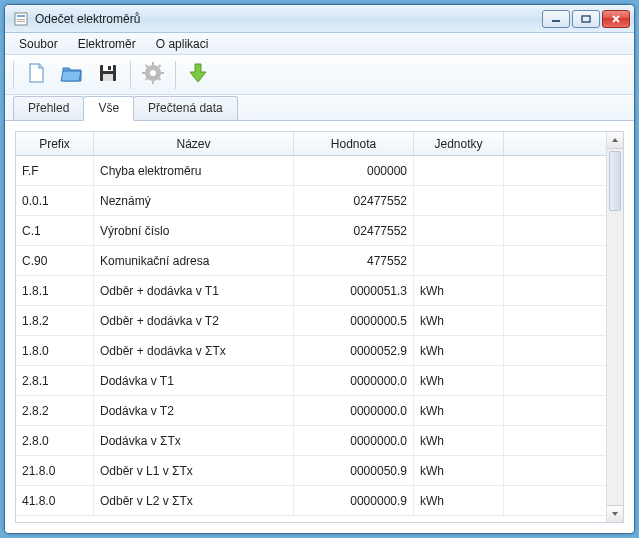 This screenshot has height=538, width=639. Describe the element at coordinates (615, 327) in the screenshot. I see `scroll-track` at that location.